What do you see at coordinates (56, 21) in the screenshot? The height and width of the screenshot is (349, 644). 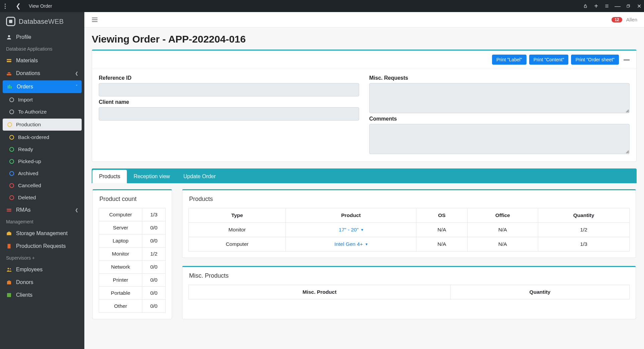 I see `brand-suffix: WEB` at bounding box center [56, 21].